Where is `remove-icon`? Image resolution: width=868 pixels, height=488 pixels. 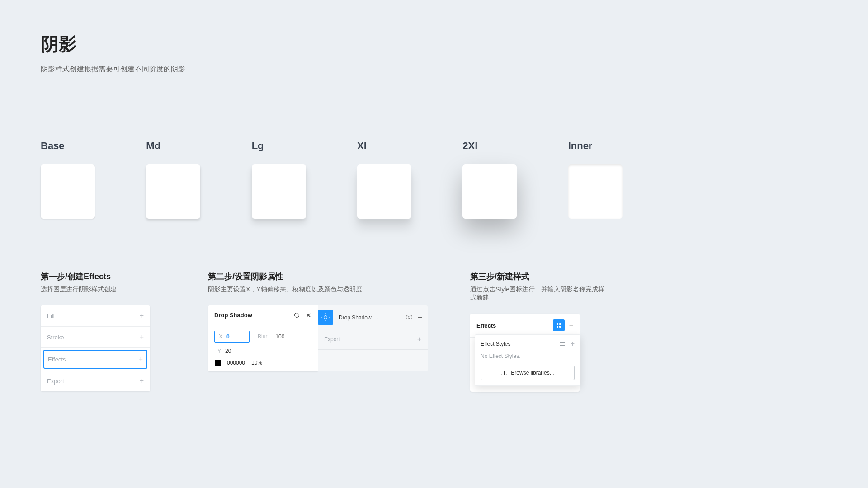 remove-icon is located at coordinates (420, 317).